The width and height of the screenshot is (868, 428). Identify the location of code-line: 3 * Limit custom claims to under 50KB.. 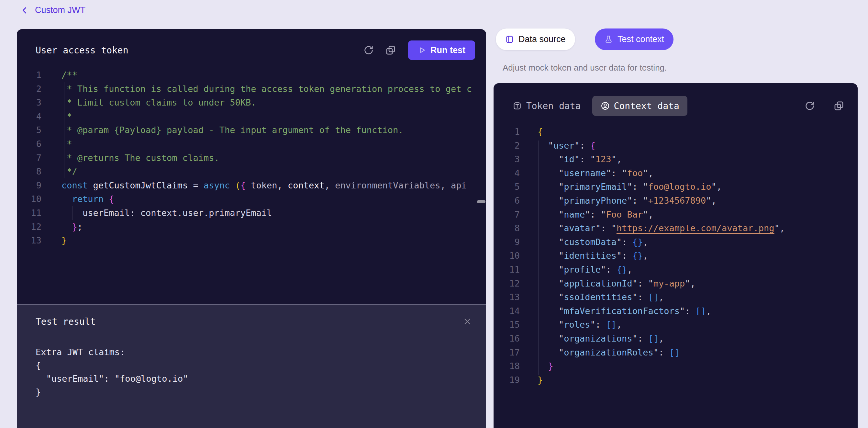
(247, 103).